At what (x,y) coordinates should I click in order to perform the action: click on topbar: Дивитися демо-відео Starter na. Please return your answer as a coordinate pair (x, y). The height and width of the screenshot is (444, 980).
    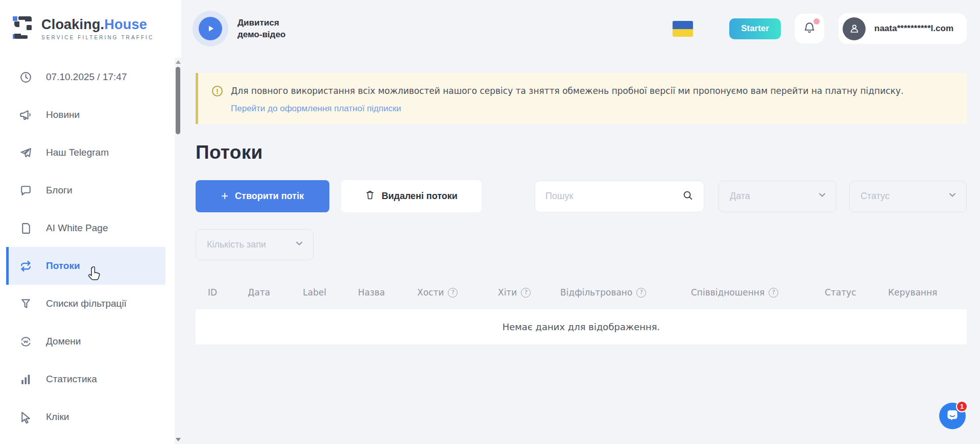
    Looking at the image, I should click on (581, 29).